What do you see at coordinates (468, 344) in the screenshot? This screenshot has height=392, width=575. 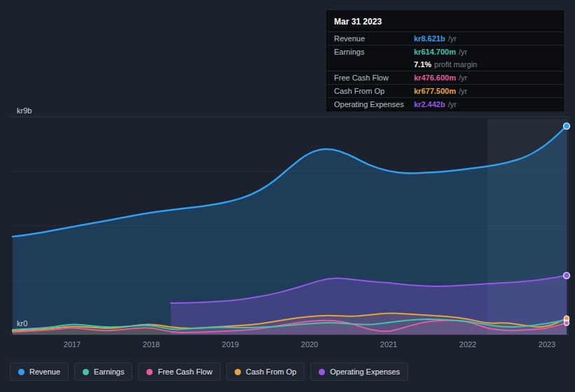 I see `x-axis-tick-2022: 2022` at bounding box center [468, 344].